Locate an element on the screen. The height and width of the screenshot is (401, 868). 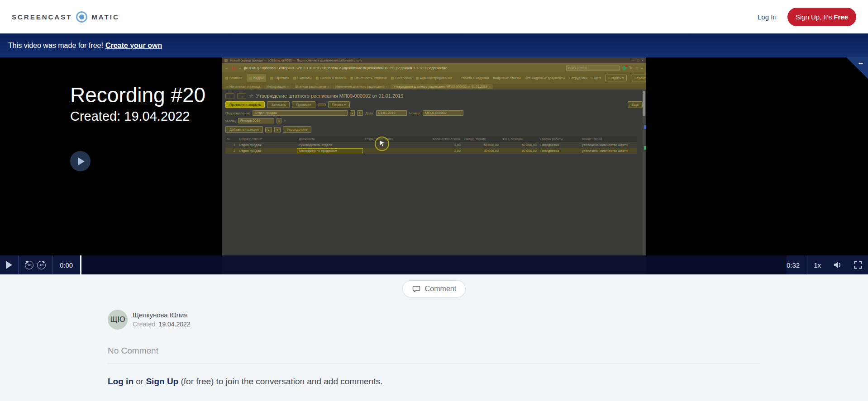
current-time: 0:00 is located at coordinates (66, 265).